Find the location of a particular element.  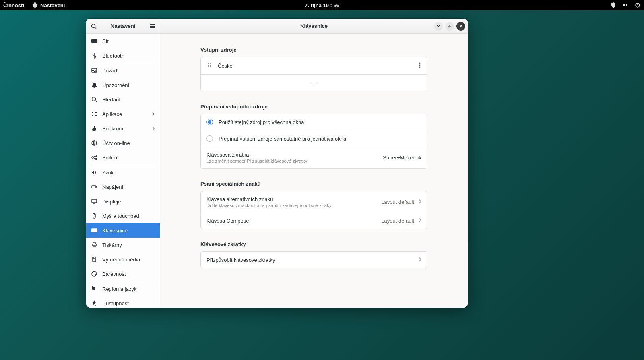

bell-icon is located at coordinates (94, 85).